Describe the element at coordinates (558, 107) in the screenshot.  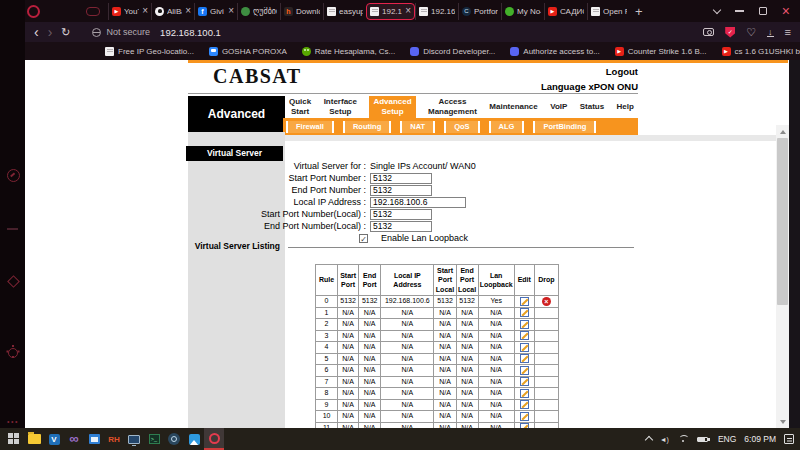
I see `nav-tab: VoIP` at that location.